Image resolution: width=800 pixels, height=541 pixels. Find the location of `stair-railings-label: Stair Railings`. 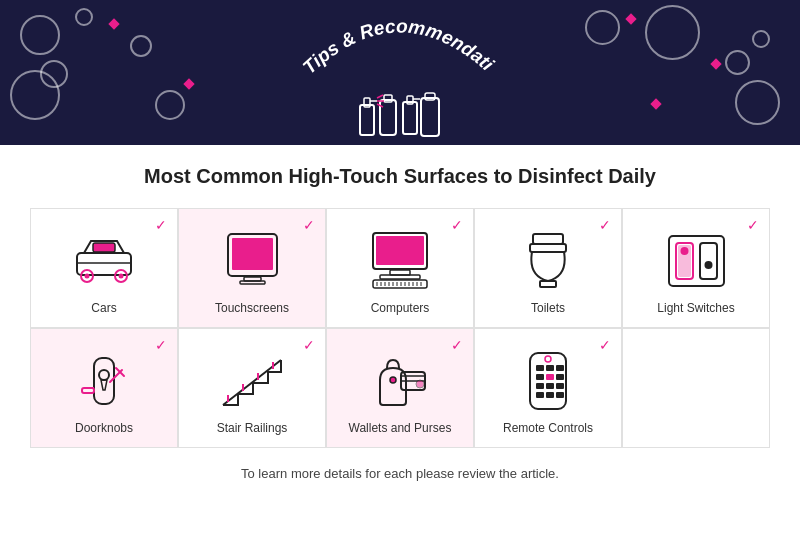

stair-railings-label: Stair Railings is located at coordinates (252, 428).